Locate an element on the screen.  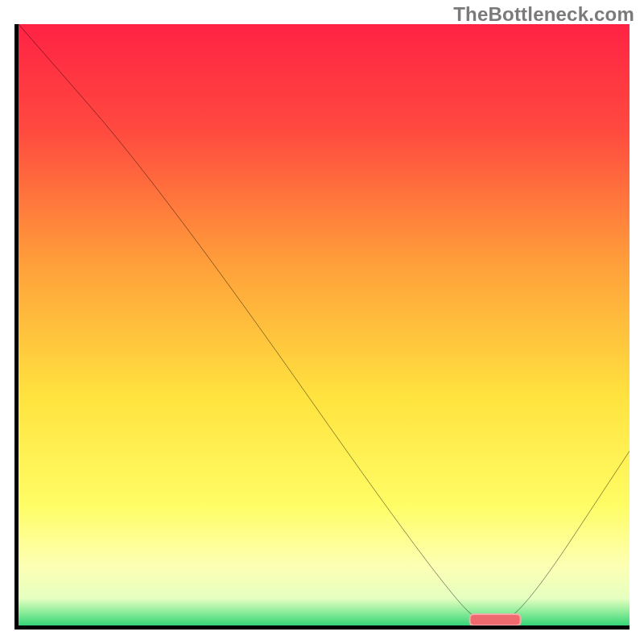
watermark-text: TheBottleneck.com is located at coordinates (544, 14).